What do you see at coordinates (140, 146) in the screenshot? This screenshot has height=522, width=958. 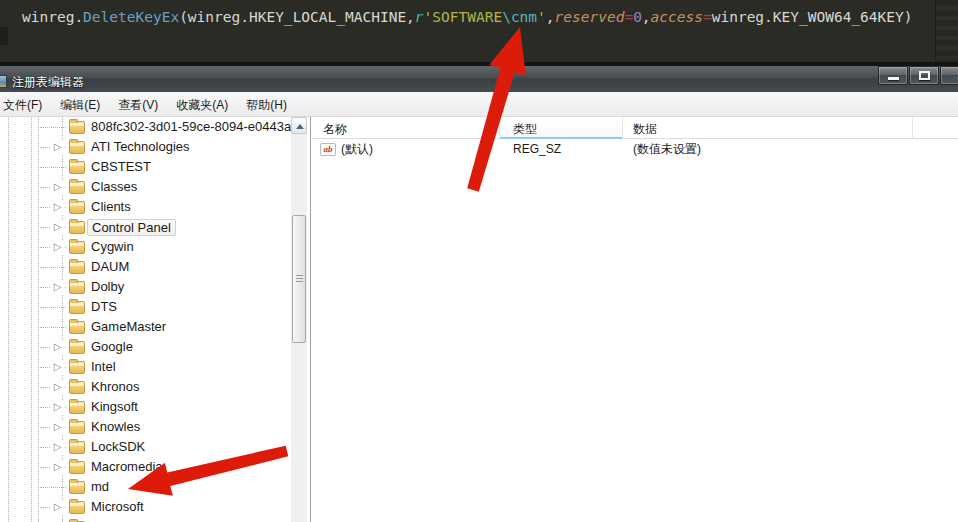 I see `tree-item-label: ATI Technologies` at bounding box center [140, 146].